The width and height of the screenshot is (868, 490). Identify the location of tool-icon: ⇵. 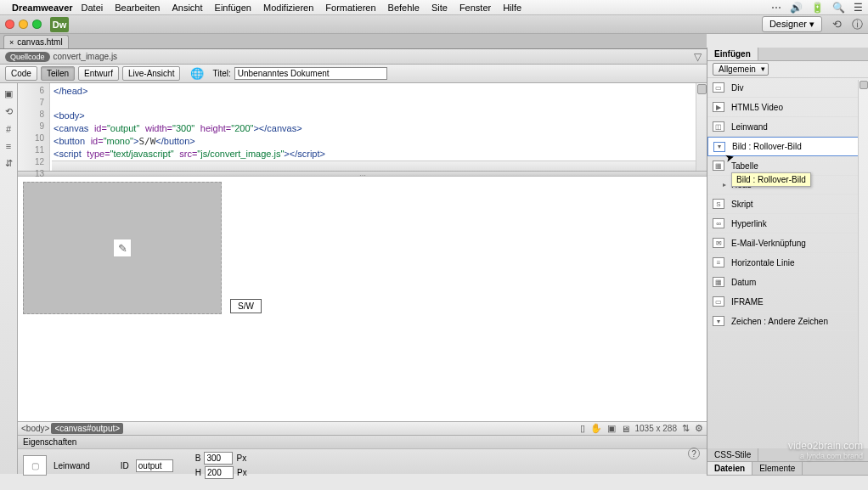
(8, 163).